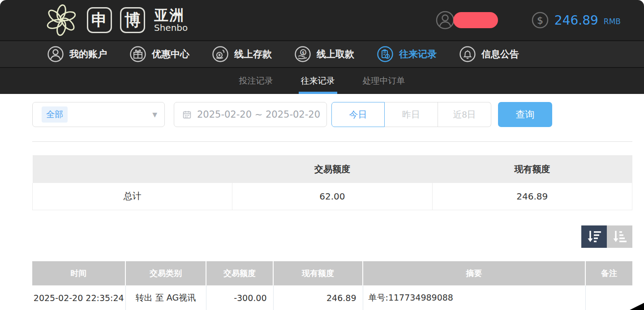  I want to click on tab-pending-orders: 处理中订单, so click(384, 81).